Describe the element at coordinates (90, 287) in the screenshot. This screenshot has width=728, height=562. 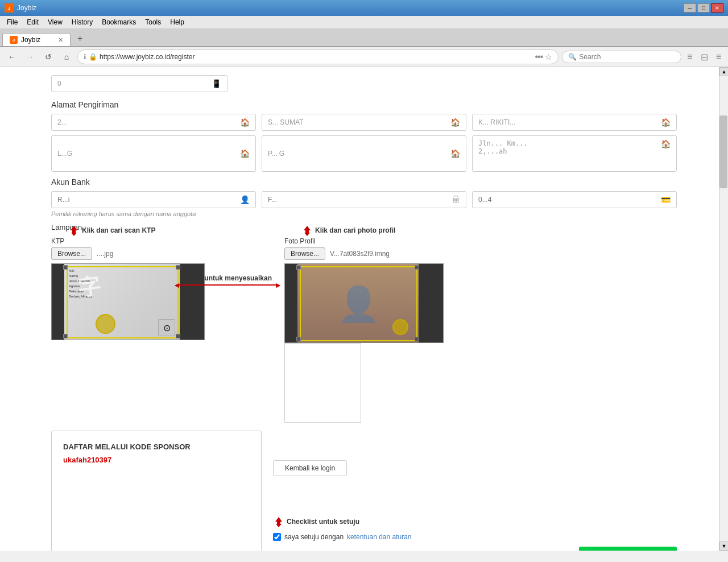
I see `ktp-watermark: 字` at that location.